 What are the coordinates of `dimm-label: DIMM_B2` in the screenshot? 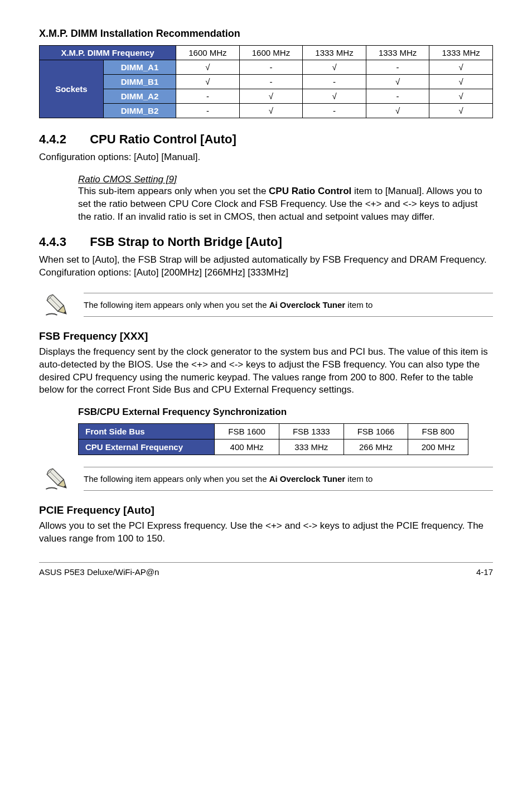 It's located at (139, 111).